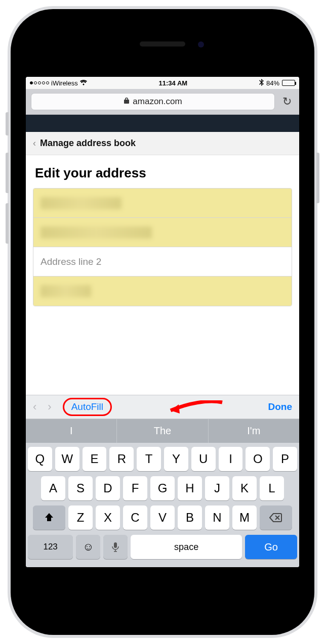 The height and width of the screenshot is (644, 325). Describe the element at coordinates (162, 172) in the screenshot. I see `page-title: Edit your address` at that location.